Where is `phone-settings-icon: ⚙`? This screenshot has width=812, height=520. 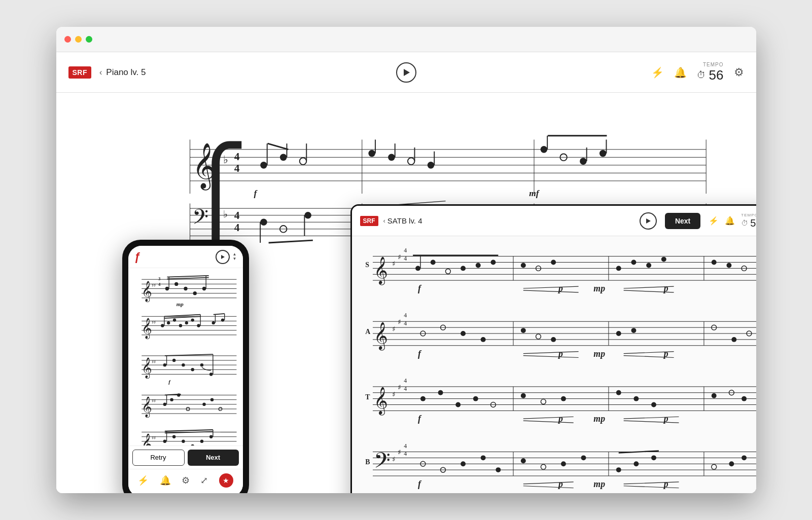 phone-settings-icon: ⚙ is located at coordinates (186, 480).